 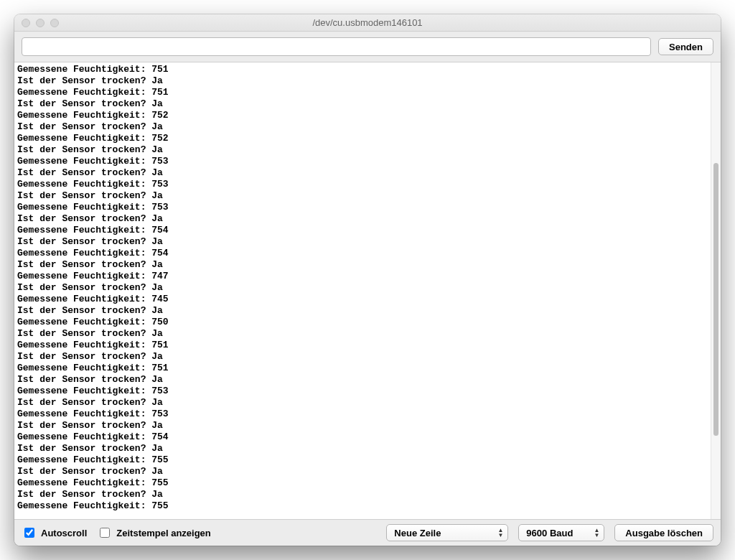 I want to click on autoscroll-label: Autoscroll, so click(x=64, y=533).